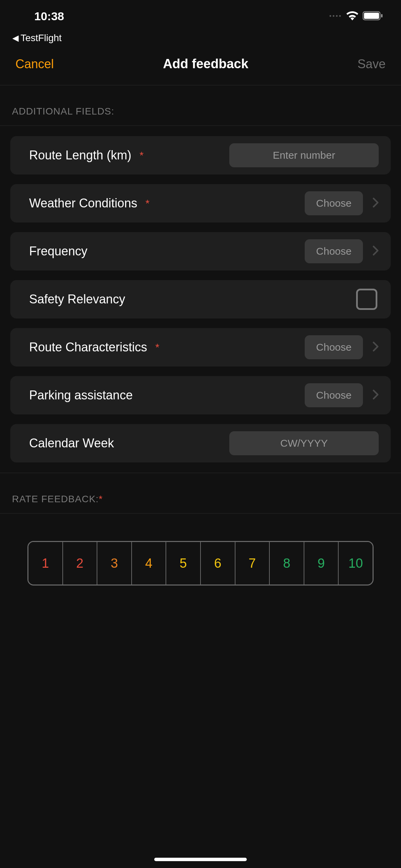 The image size is (401, 868). I want to click on back-caret-icon: ◀, so click(15, 38).